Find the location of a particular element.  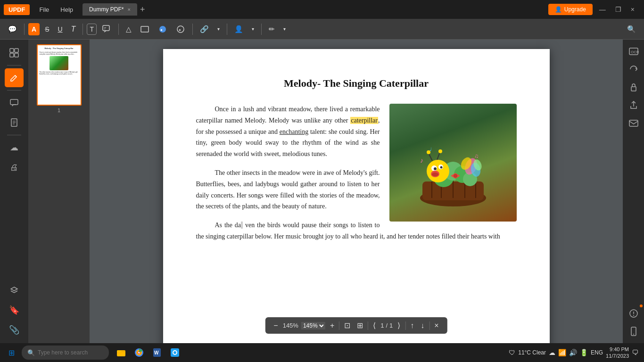

zoom-close-button: × is located at coordinates (437, 326).